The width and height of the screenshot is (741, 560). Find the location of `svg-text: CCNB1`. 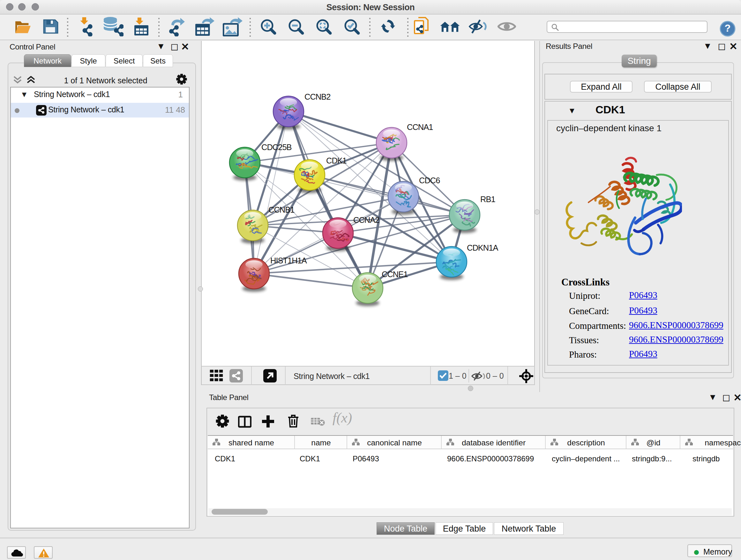

svg-text: CCNB1 is located at coordinates (281, 210).